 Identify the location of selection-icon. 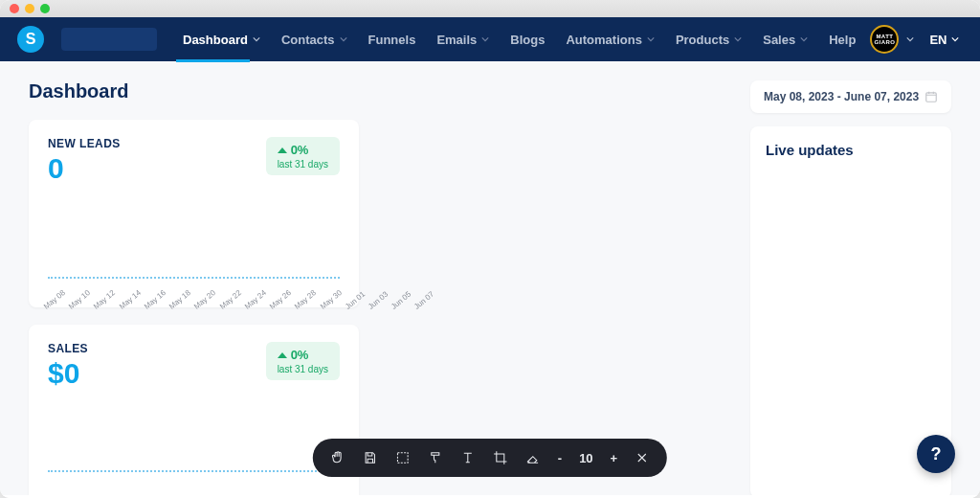
(403, 458).